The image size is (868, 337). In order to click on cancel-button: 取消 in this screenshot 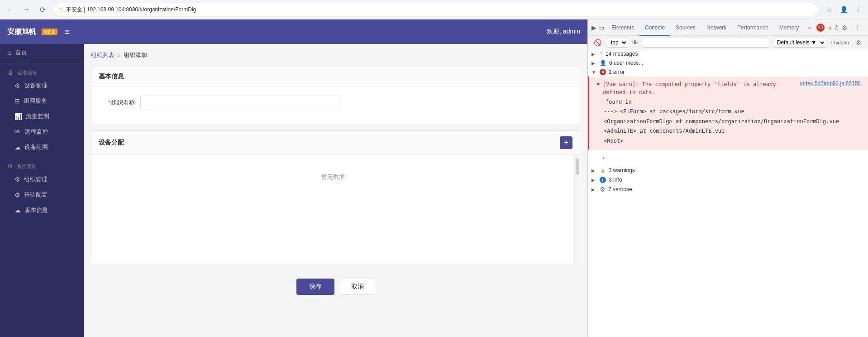, I will do `click(358, 287)`.